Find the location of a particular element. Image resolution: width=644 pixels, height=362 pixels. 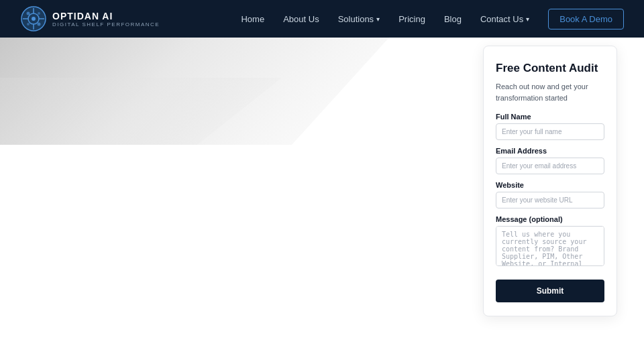

full-name-group: Full Name is located at coordinates (550, 126).